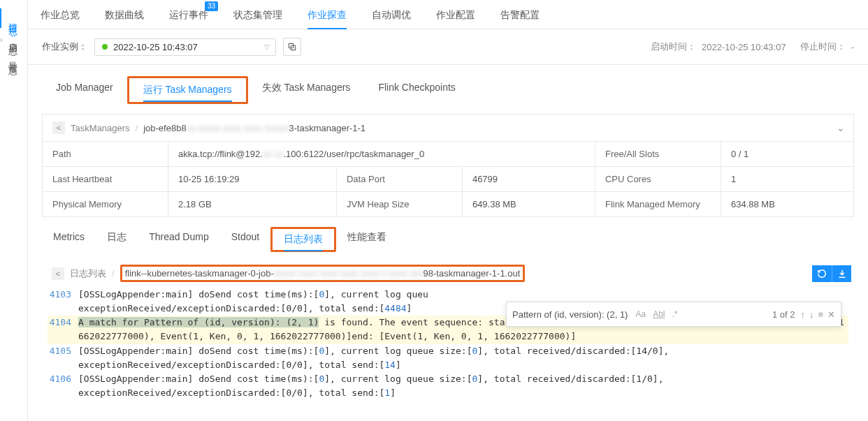 The height and width of the screenshot is (421, 868). What do you see at coordinates (399, 179) in the screenshot?
I see `dataport-label: Data Port` at bounding box center [399, 179].